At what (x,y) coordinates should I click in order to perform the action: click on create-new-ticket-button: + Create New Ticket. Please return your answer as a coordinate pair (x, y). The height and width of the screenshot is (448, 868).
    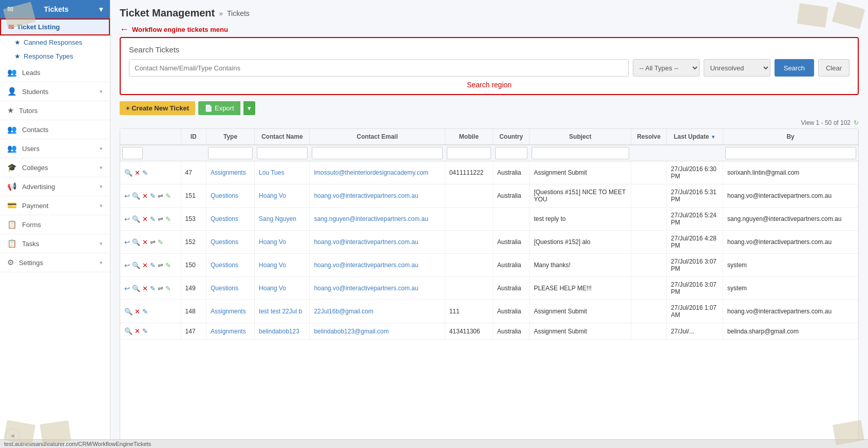
    Looking at the image, I should click on (157, 108).